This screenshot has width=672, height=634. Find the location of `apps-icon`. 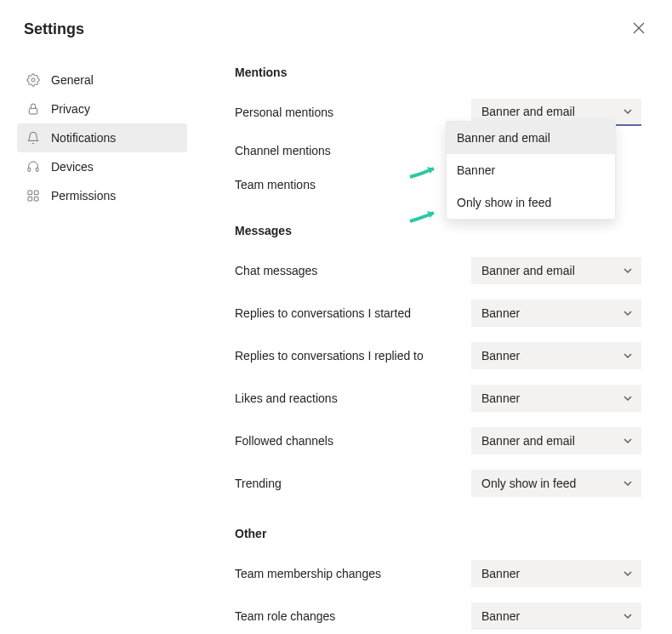

apps-icon is located at coordinates (33, 196).